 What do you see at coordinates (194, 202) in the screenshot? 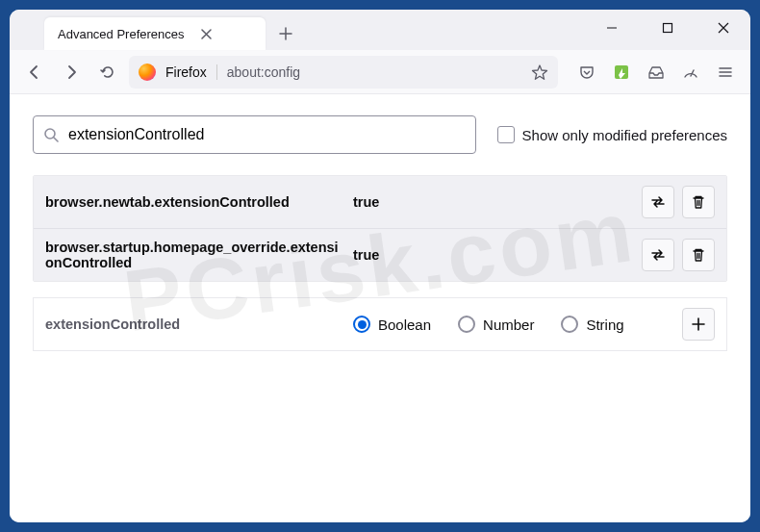
I see `pref-name: browser.newtab.extensionControlled` at bounding box center [194, 202].